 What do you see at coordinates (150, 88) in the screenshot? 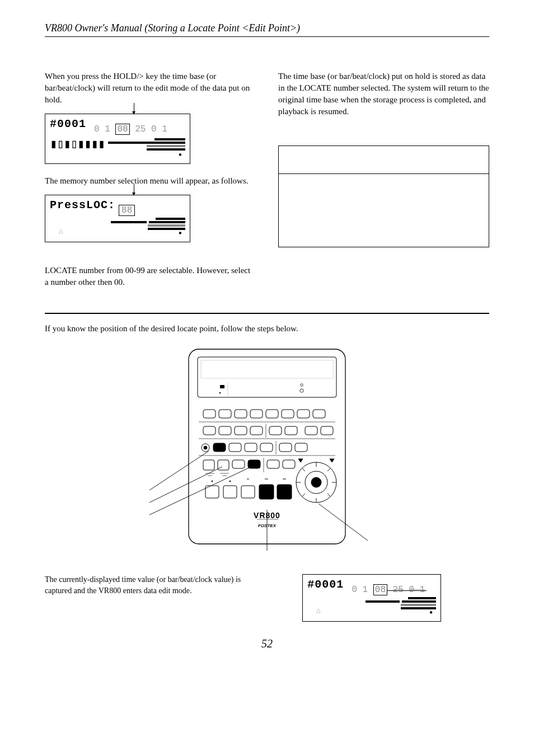
I see `left-para-1: When you press the HOLD/> key the time b…` at bounding box center [150, 88].